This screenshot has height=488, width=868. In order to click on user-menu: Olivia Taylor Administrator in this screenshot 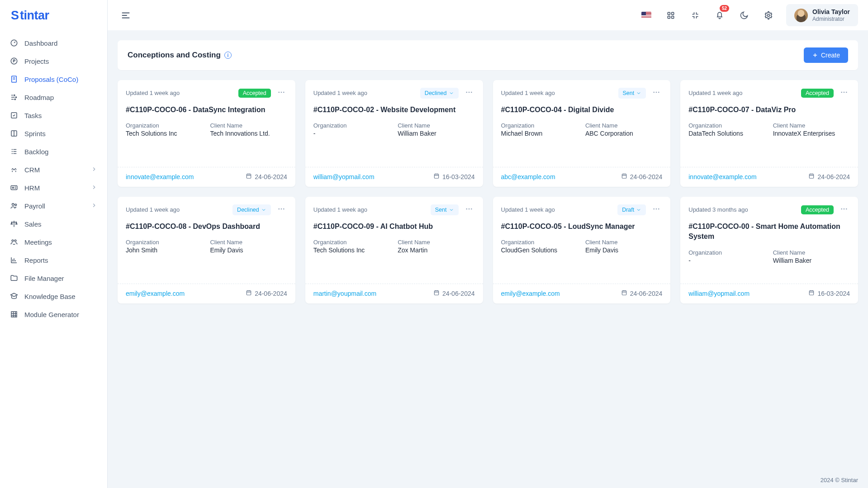, I will do `click(822, 15)`.